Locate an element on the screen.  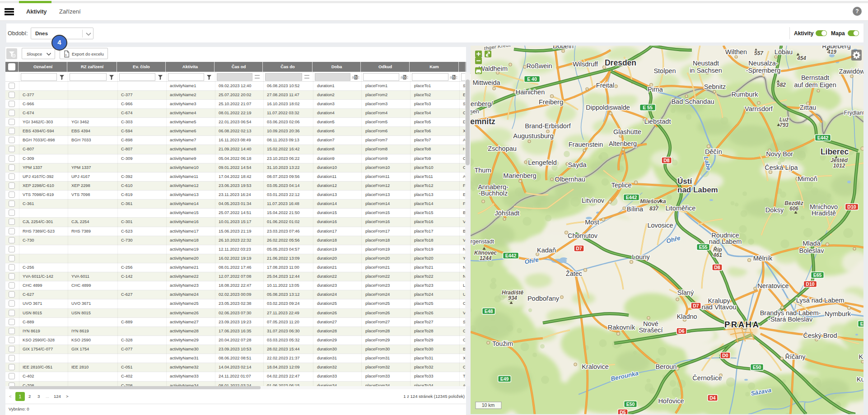
svg-text: Rakovník is located at coordinates (621, 327).